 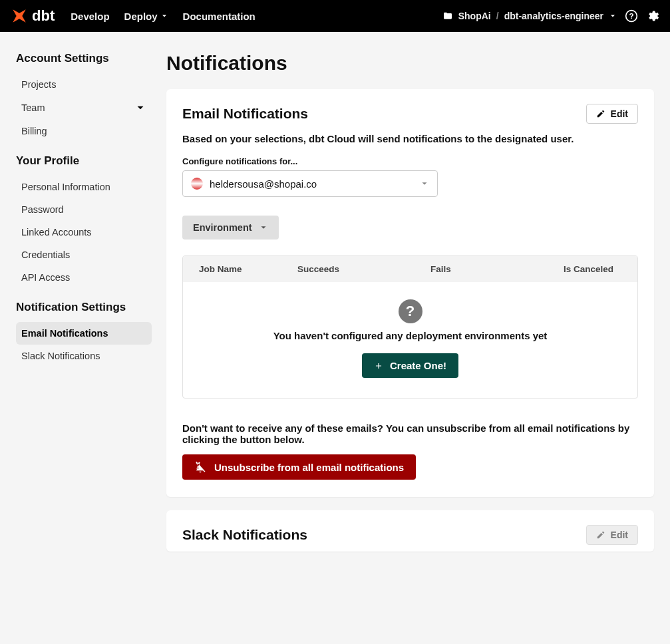 I want to click on sidebar-heading-profile: Your Profile, so click(x=84, y=161).